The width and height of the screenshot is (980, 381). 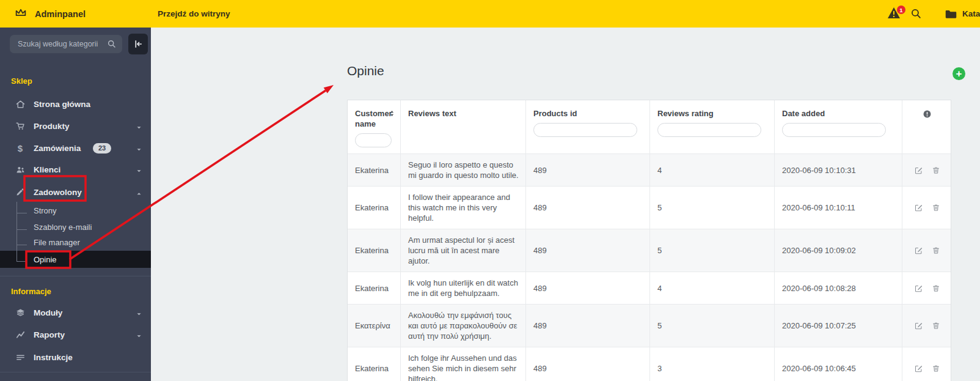 What do you see at coordinates (926, 127) in the screenshot?
I see `header-actions` at bounding box center [926, 127].